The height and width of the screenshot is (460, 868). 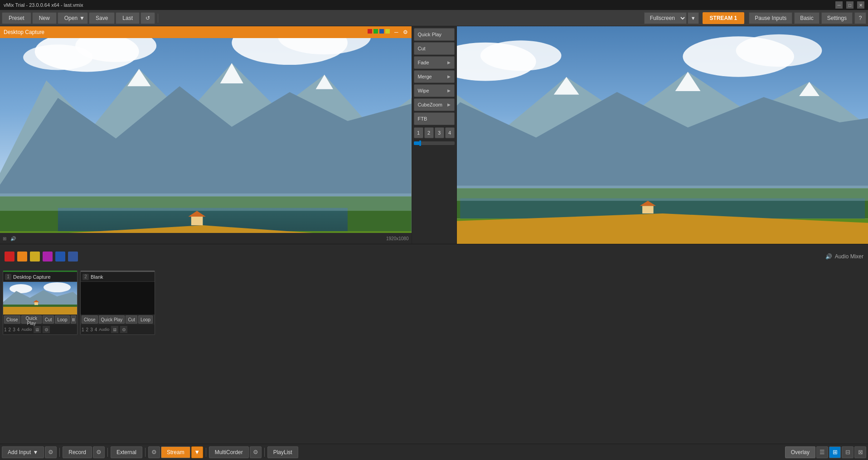 I want to click on card-1-cut-btn: Cut, so click(x=48, y=320).